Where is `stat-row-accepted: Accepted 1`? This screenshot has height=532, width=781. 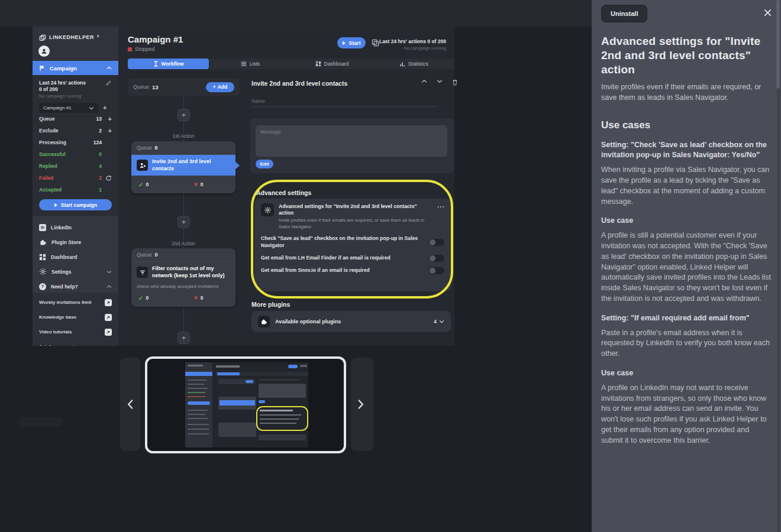
stat-row-accepted: Accepted 1 is located at coordinates (76, 190).